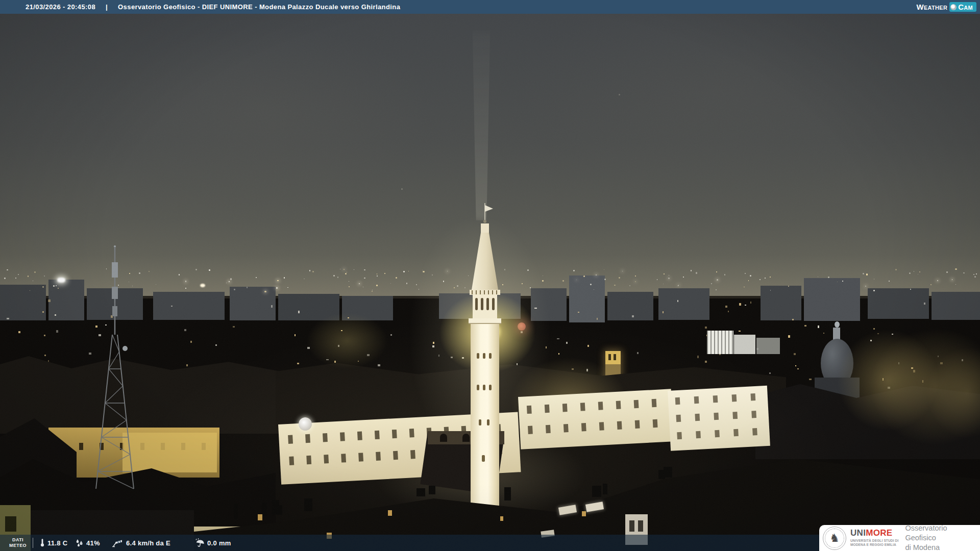 Image resolution: width=980 pixels, height=551 pixels. I want to click on observatory-line2: di Modena, so click(942, 547).